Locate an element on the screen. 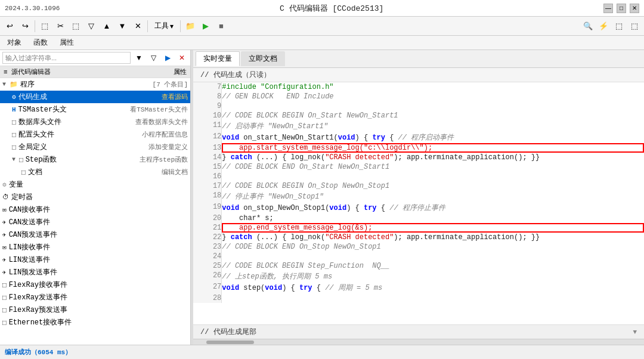  tree-item-lin-pre-tx: ✈ LIN预发送事件 is located at coordinates (95, 272).